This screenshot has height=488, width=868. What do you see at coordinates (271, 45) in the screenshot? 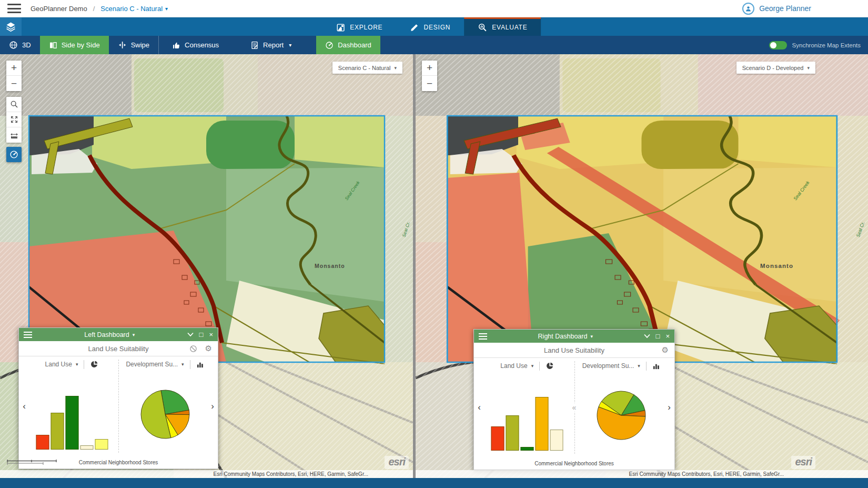
I see `report-button: Report ▾` at bounding box center [271, 45].